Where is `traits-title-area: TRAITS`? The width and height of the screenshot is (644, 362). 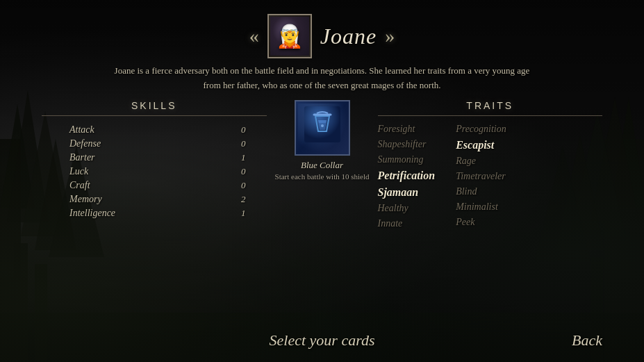
traits-title-area: TRAITS is located at coordinates (490, 108).